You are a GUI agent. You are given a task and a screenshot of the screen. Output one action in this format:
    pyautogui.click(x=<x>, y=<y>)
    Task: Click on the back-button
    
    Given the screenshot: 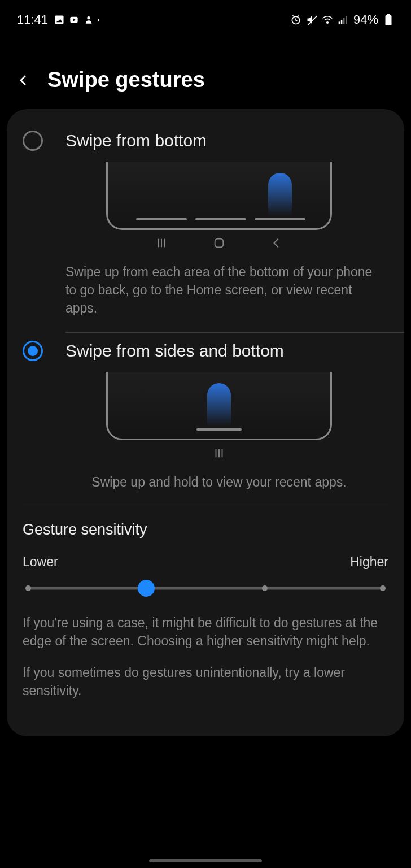 What is the action you would take?
    pyautogui.click(x=24, y=80)
    